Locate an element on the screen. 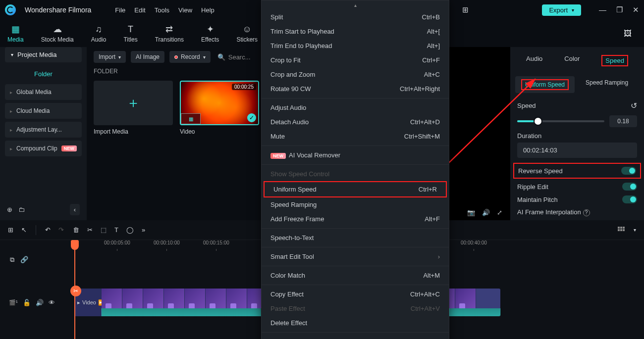  ai-interpolation-label: AI Frame Interpolation is located at coordinates (549, 212).